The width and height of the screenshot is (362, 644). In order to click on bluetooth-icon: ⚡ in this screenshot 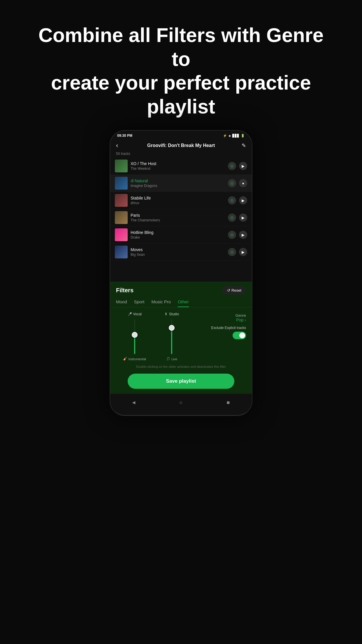, I will do `click(225, 136)`.